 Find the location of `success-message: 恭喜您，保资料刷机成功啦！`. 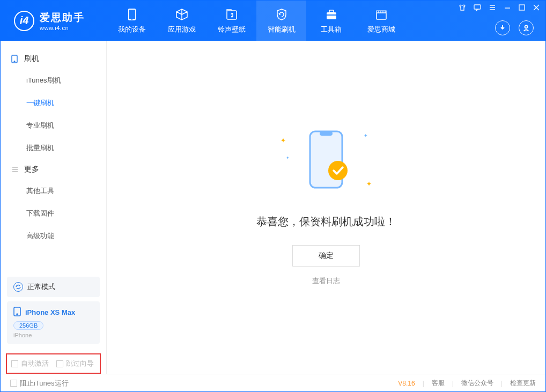

success-message: 恭喜您，保资料刷机成功啦！ is located at coordinates (326, 222).